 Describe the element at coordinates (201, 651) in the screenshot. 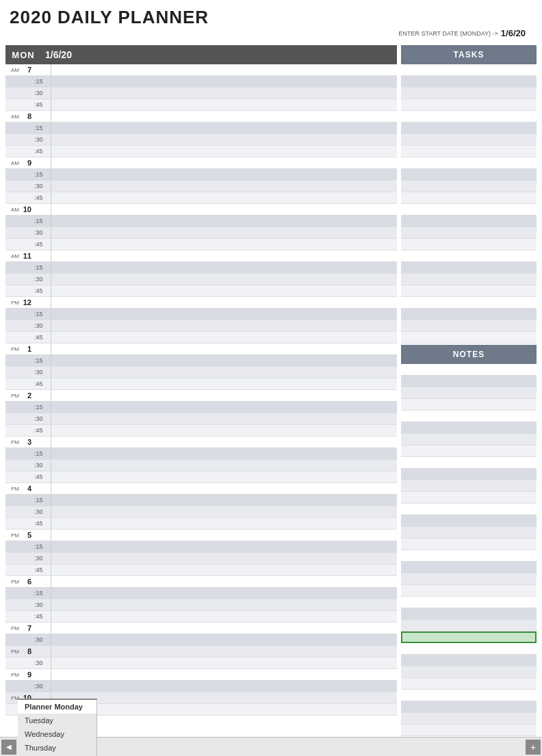

I see `time-row: PM8` at that location.